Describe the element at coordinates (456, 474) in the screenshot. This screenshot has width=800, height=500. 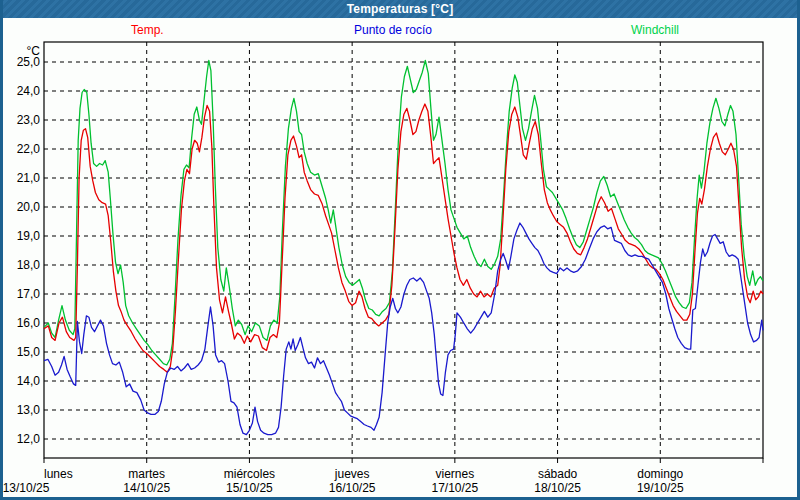
I see `day-name-label: viernes` at that location.